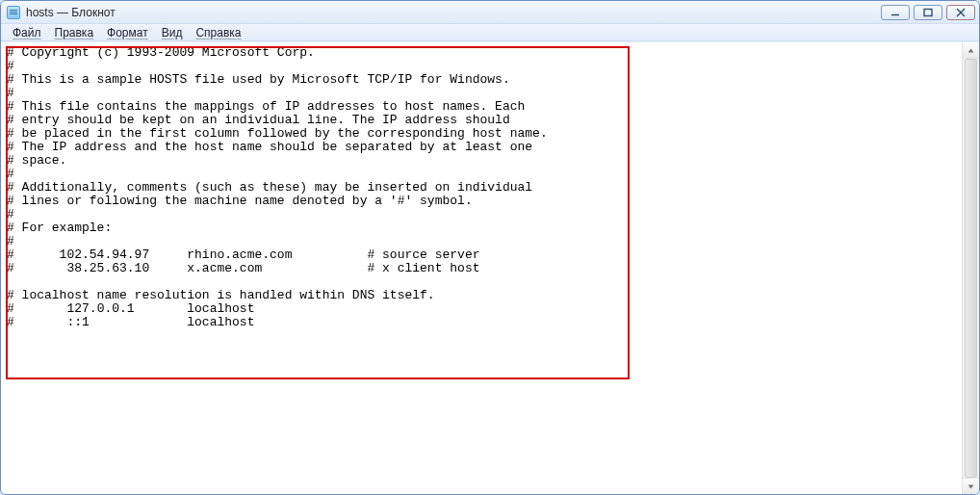  I want to click on scroll-up-arrow-icon, so click(970, 50).